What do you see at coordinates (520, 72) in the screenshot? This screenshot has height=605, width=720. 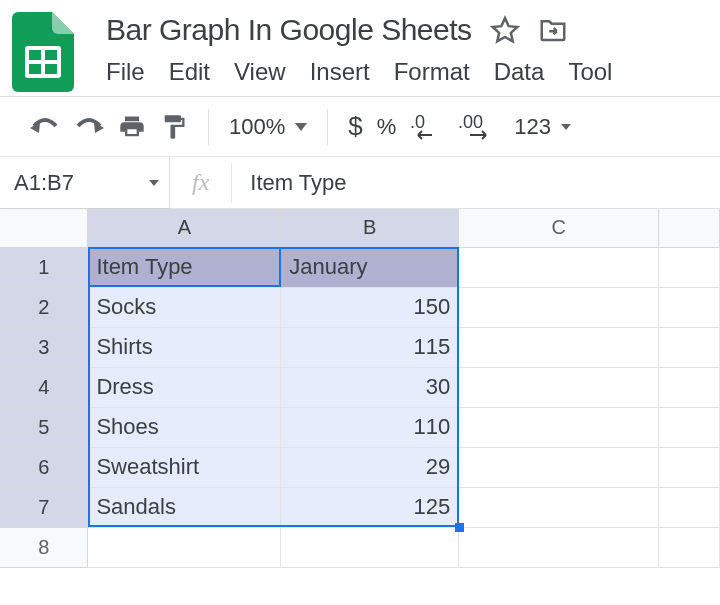 I see `menu-data: Data` at bounding box center [520, 72].